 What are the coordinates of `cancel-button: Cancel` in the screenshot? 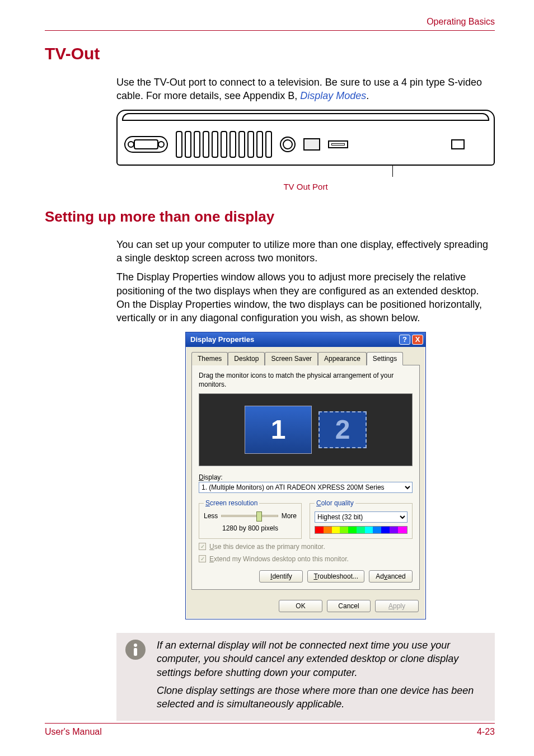 It's located at (349, 606).